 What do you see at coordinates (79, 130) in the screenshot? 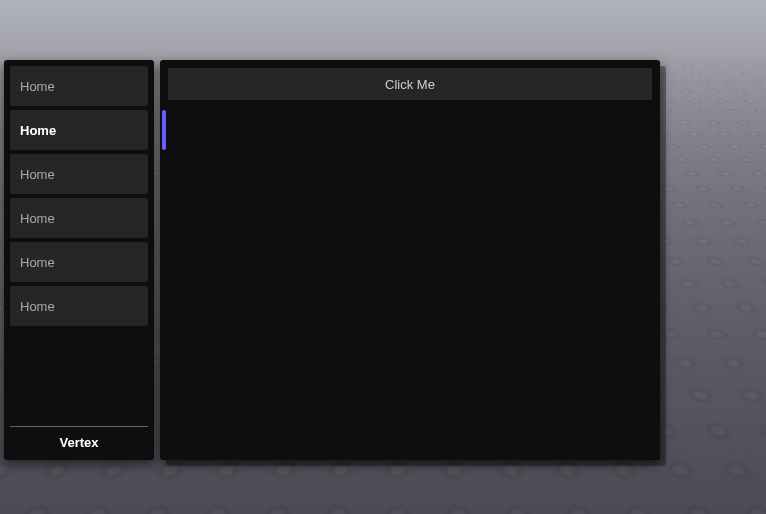
I see `sidebar-item-home-1: Home` at bounding box center [79, 130].